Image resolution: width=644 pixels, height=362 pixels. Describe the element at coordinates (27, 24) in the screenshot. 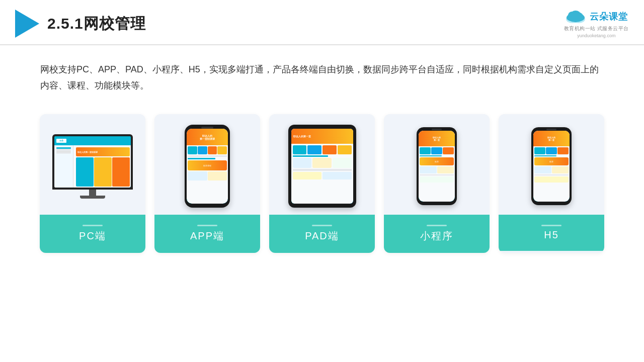

I see `logo-triangle-icon` at that location.